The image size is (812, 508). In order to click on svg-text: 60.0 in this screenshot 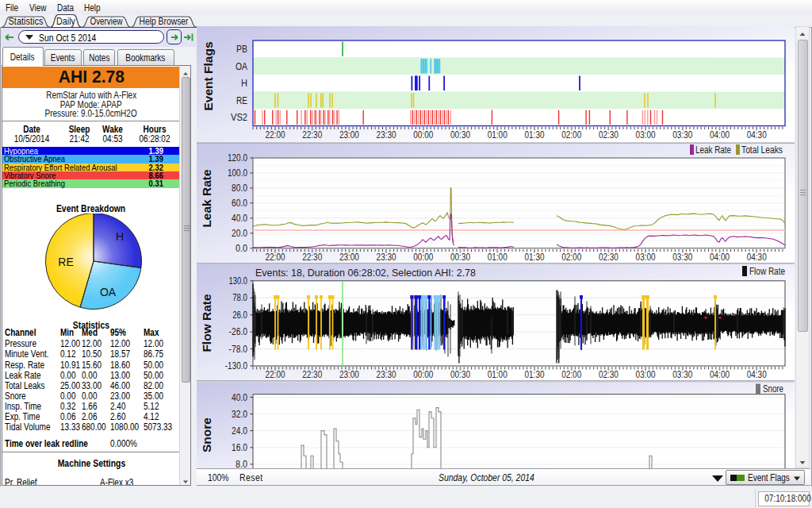, I will do `click(239, 203)`.